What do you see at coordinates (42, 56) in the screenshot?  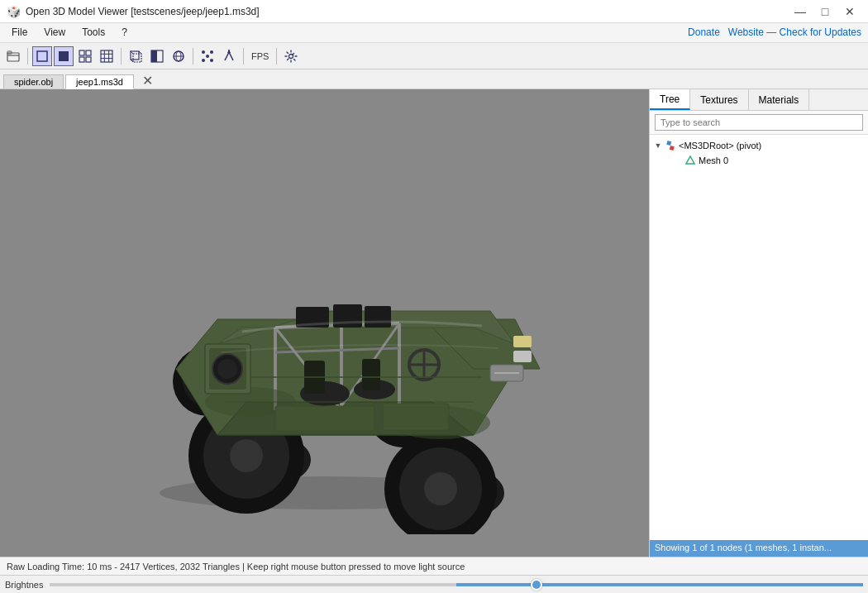 I see `wireframe-button` at bounding box center [42, 56].